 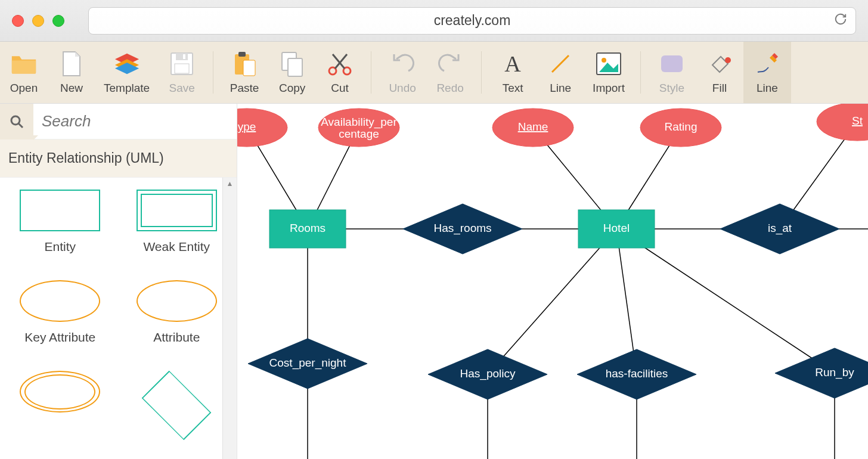 I want to click on import-button: Import, so click(x=609, y=73).